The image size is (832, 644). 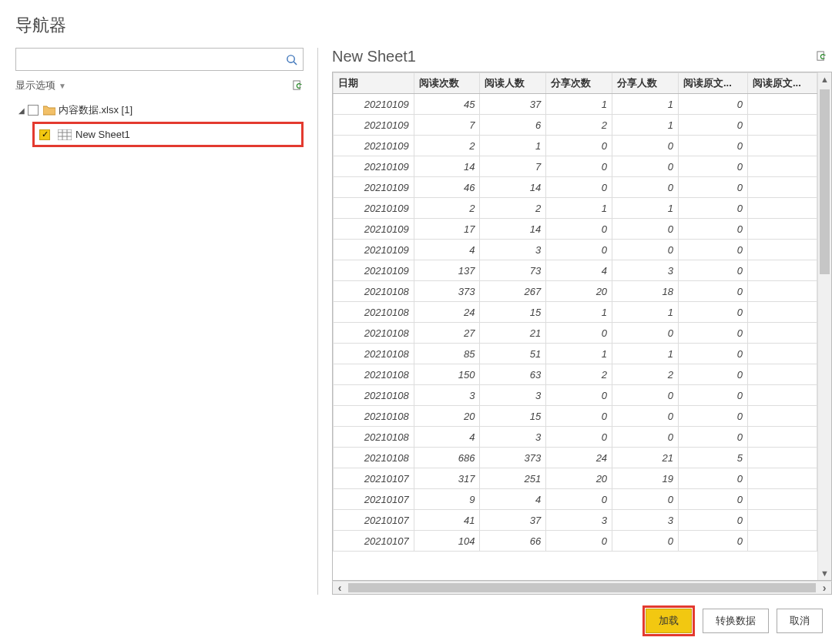 What do you see at coordinates (575, 291) in the screenshot?
I see `table-row: 2021010837326720180` at bounding box center [575, 291].